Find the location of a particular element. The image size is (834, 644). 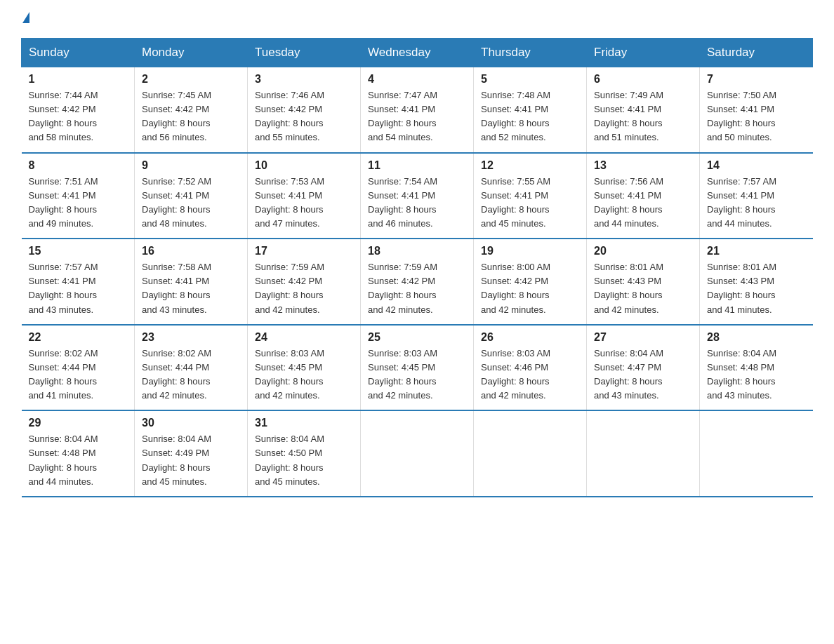

day-number: 16 is located at coordinates (191, 251).